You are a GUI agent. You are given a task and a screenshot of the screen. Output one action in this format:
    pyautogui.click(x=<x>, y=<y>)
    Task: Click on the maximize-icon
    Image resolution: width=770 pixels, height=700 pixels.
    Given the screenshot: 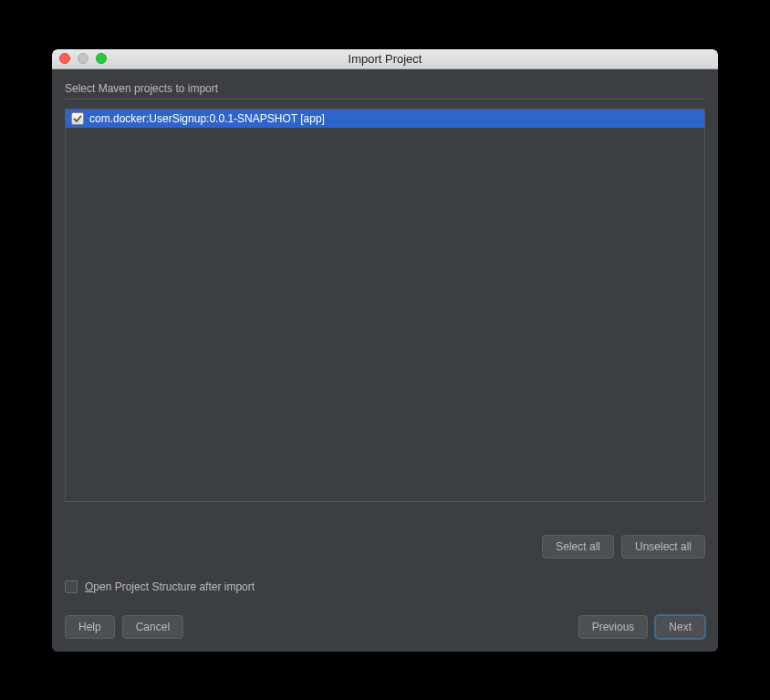 What is the action you would take?
    pyautogui.click(x=101, y=58)
    